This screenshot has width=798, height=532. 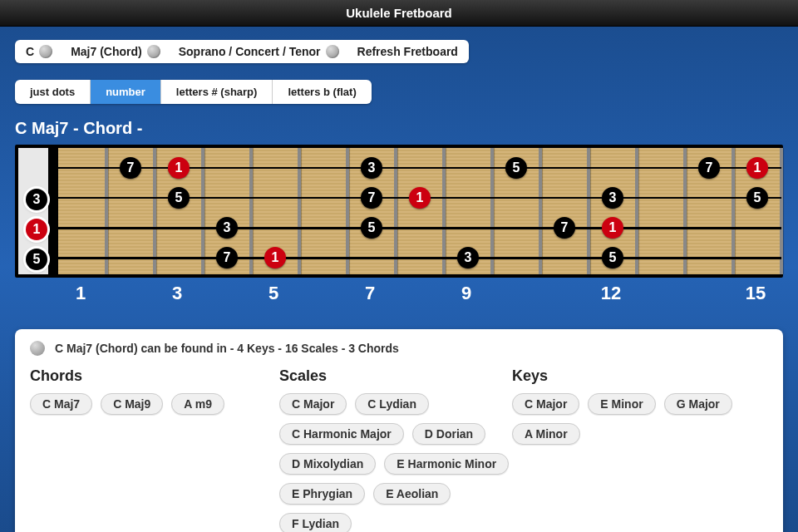 I want to click on pill-e-harmonic-minor: E Harmonic Minor, so click(x=446, y=464).